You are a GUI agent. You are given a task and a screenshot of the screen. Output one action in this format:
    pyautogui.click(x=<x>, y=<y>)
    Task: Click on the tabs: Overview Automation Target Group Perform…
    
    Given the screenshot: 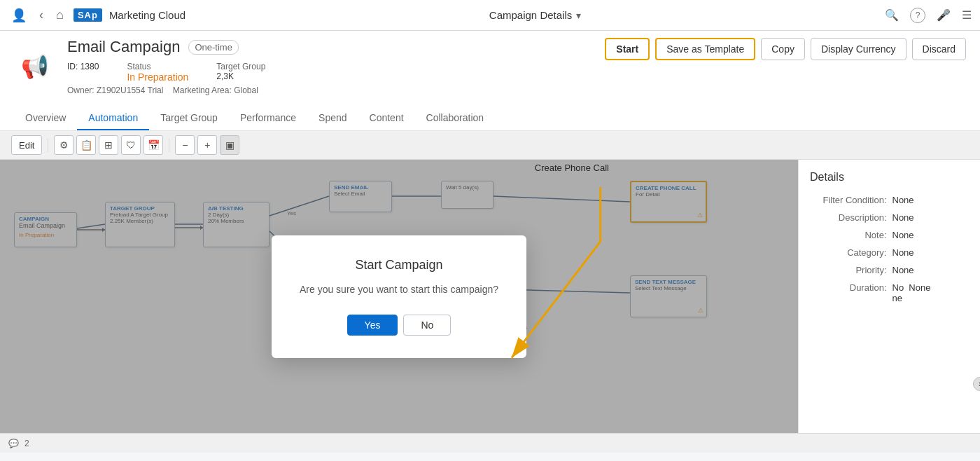 What is the action you would take?
    pyautogui.click(x=490, y=116)
    